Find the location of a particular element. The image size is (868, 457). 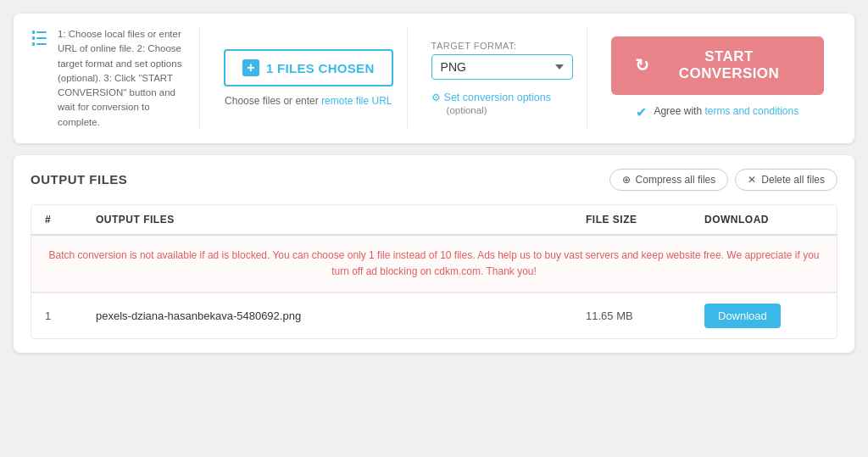

row-num: 1 is located at coordinates (70, 315).